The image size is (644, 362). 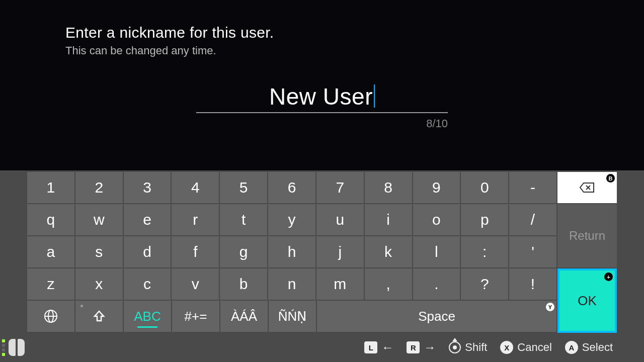 I want to click on key-row-bottom: ABC #+= ÀÁÂ ÑŃṆ Space Y, so click(x=292, y=316).